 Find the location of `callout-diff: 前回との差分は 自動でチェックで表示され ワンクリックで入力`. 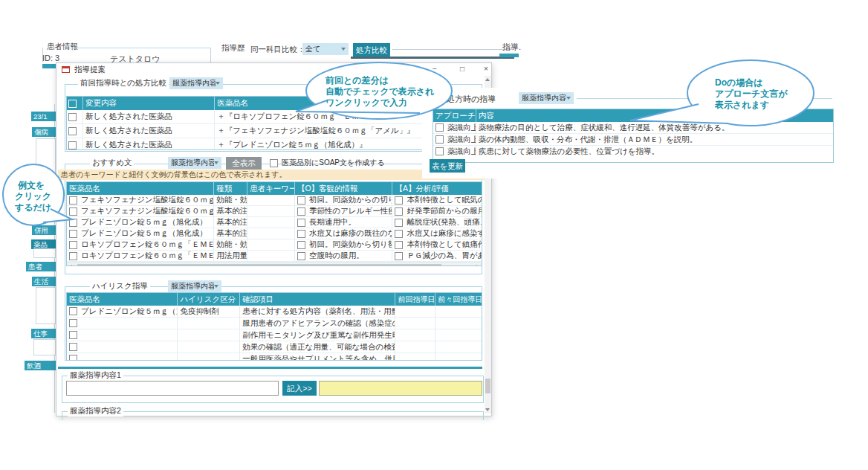

callout-diff: 前回との差分は 自動でチェックで表示され ワンクリックで入力 is located at coordinates (375, 93).